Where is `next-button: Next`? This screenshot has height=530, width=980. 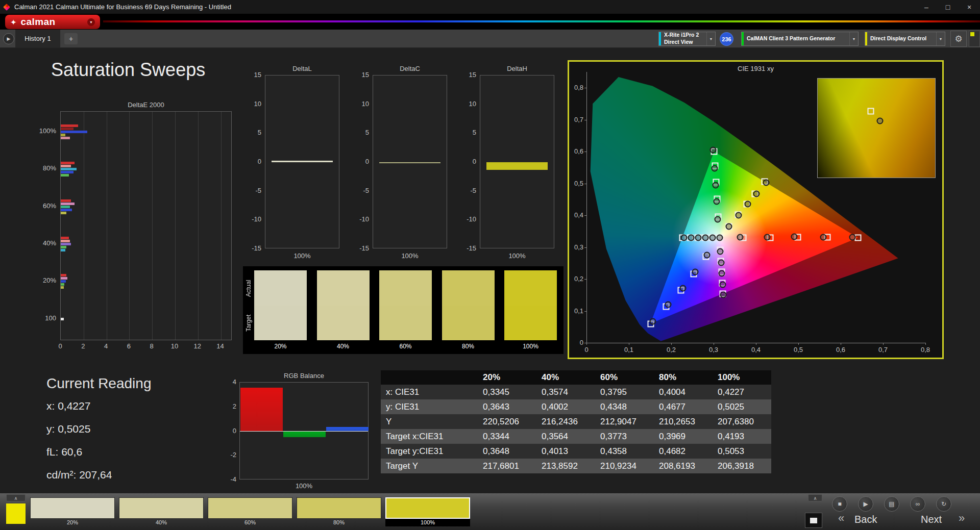 next-button: Next is located at coordinates (931, 519).